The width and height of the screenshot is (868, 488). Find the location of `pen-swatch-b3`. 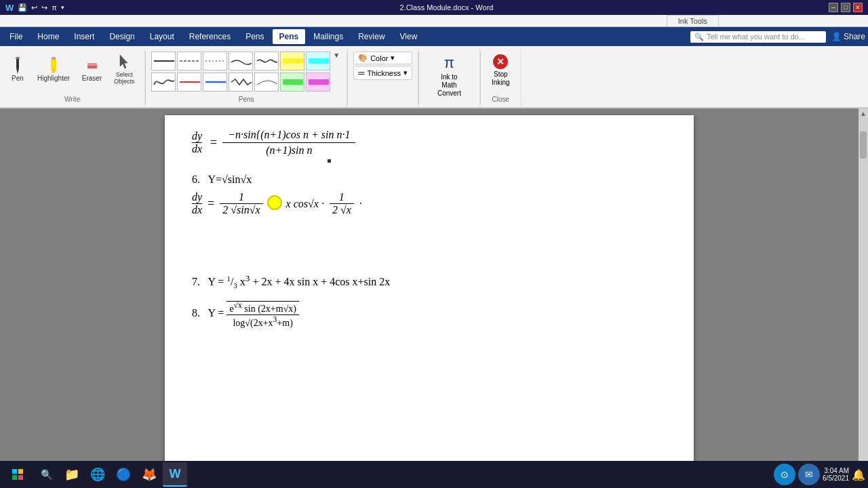

pen-swatch-b3 is located at coordinates (215, 82).